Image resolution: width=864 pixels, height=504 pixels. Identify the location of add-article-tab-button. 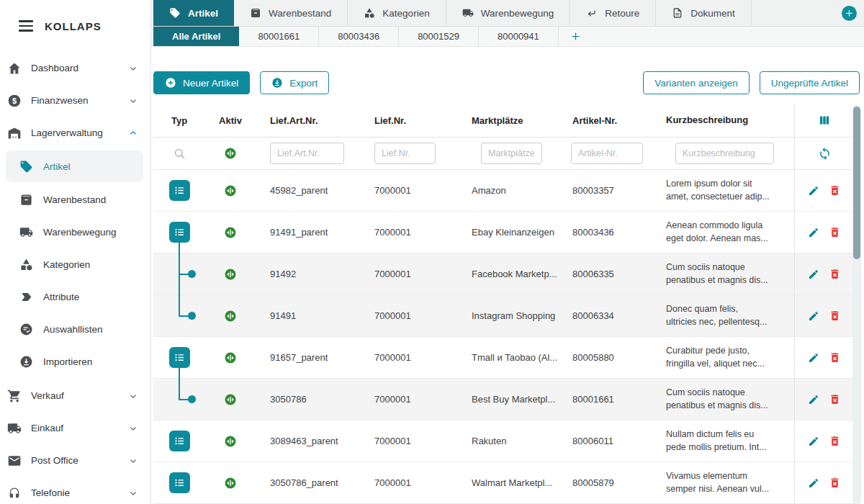
(575, 36).